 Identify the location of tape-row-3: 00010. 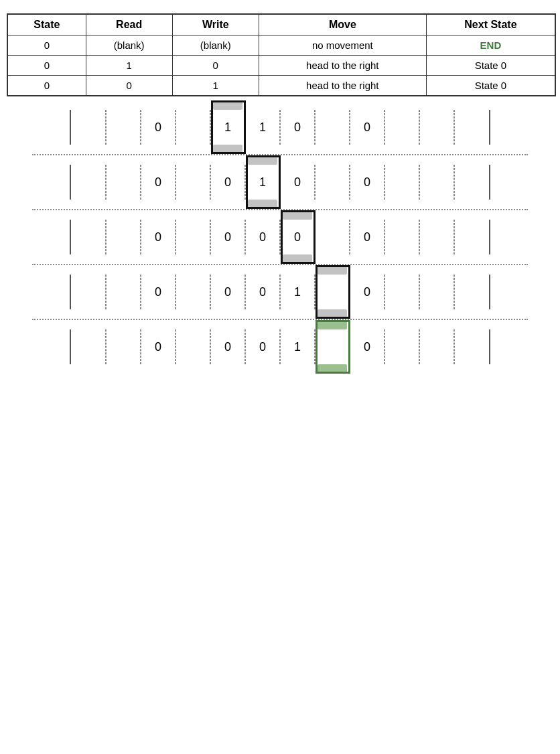
(280, 292).